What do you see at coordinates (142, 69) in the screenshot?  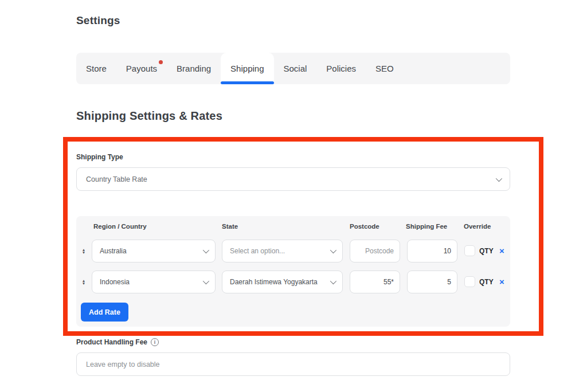 I see `tab-payouts-label: Payouts` at bounding box center [142, 69].